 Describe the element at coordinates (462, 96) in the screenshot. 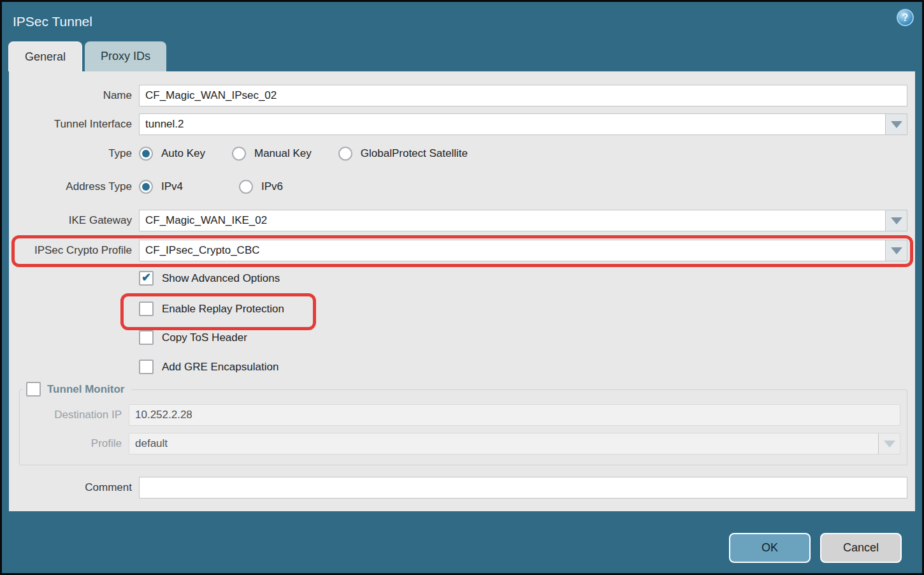

I see `name-row: Name` at that location.